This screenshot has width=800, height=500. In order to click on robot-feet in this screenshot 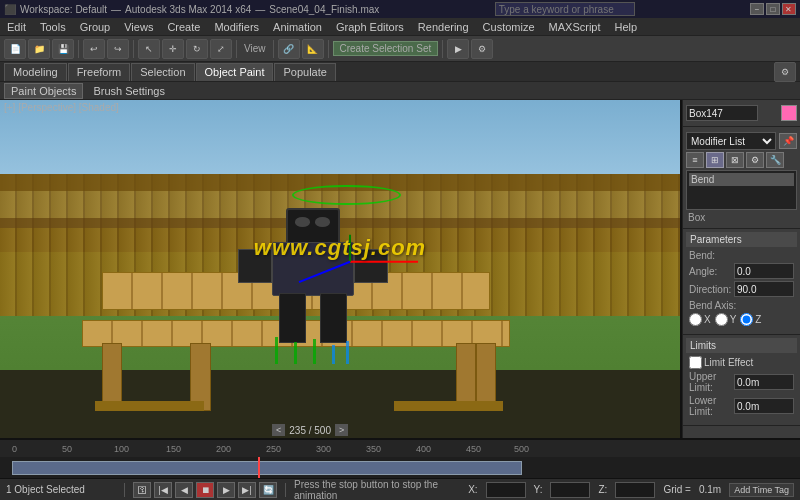, I will do `click(312, 350)`.